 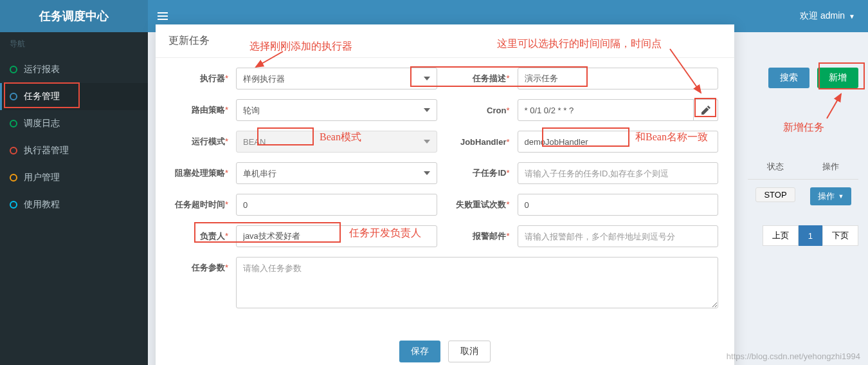 What do you see at coordinates (337, 110) in the screenshot?
I see `route-select: 轮询` at bounding box center [337, 110].